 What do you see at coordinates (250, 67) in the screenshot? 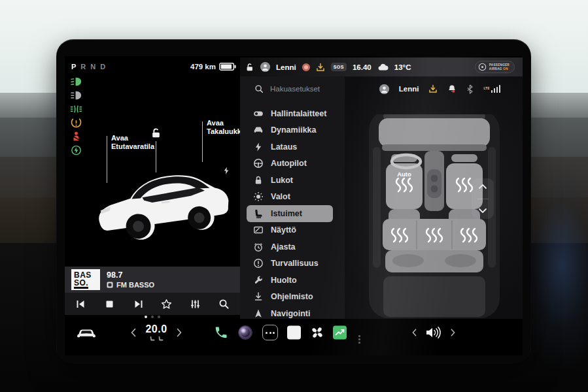
I see `lock-status-icon` at bounding box center [250, 67].